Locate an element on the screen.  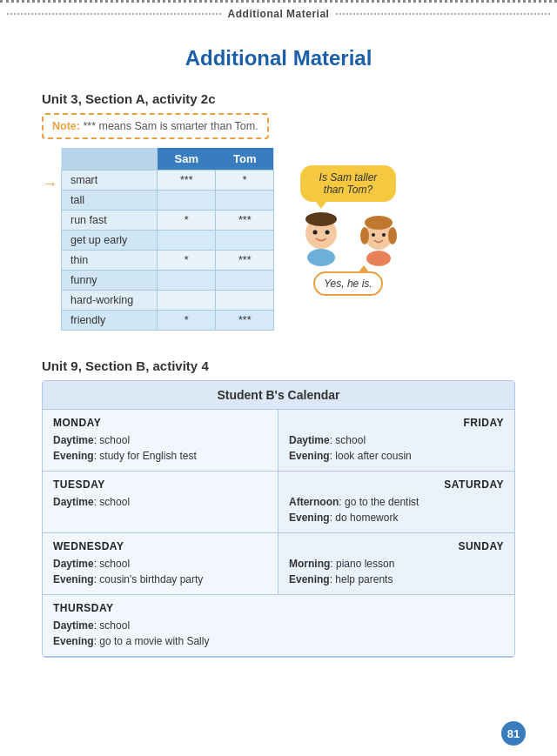
table-cell-label: thin is located at coordinates (110, 261).